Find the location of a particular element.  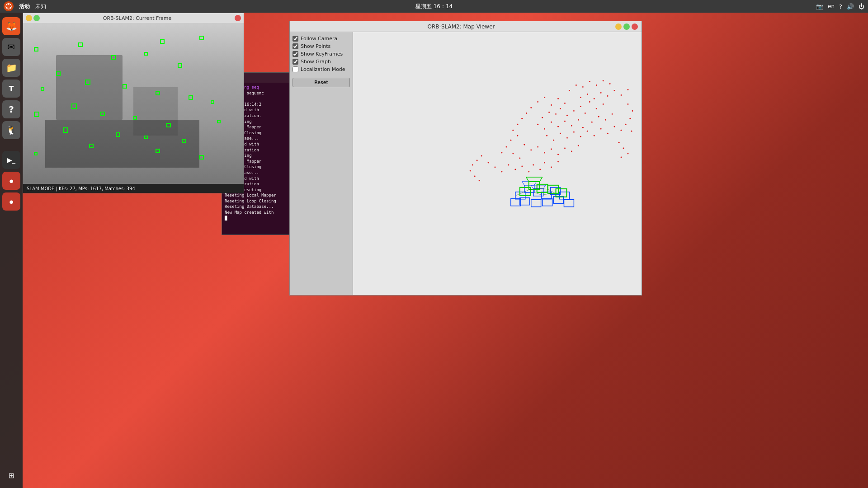

maximize-button is located at coordinates (37, 18).